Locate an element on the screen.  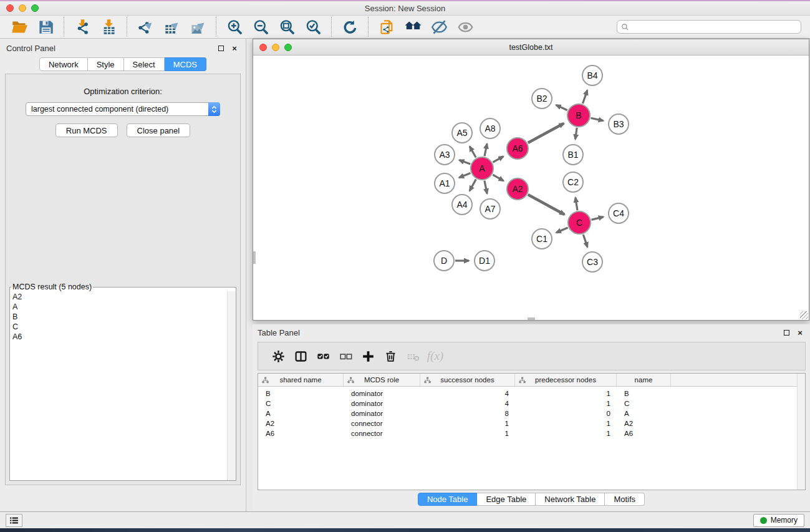
edge-A-A7 is located at coordinates (486, 187).